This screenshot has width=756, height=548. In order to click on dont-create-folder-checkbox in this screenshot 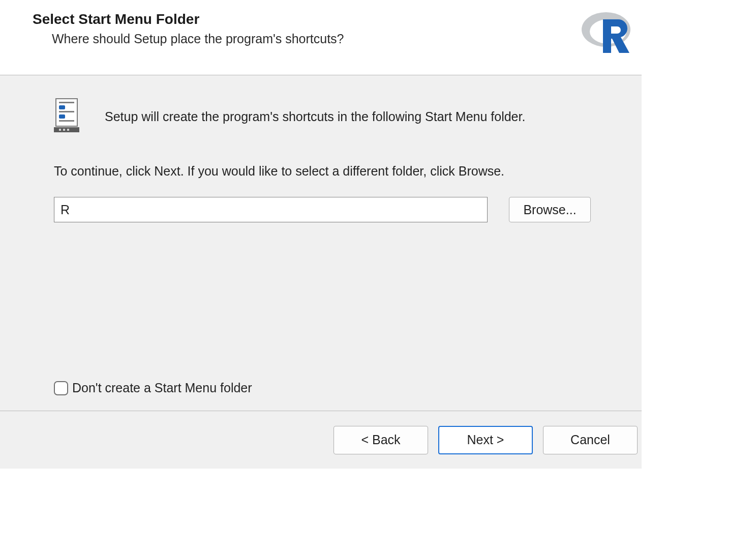, I will do `click(61, 388)`.